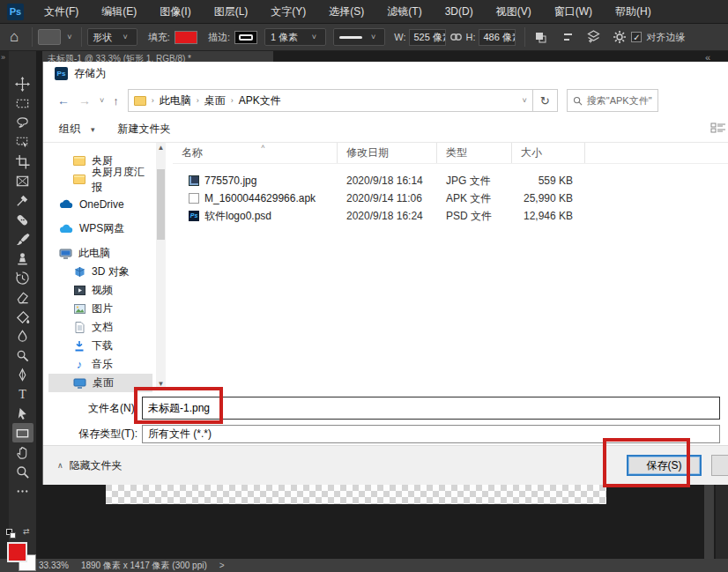 This screenshot has height=572, width=728. I want to click on menu-layer: 图层(L), so click(231, 12).